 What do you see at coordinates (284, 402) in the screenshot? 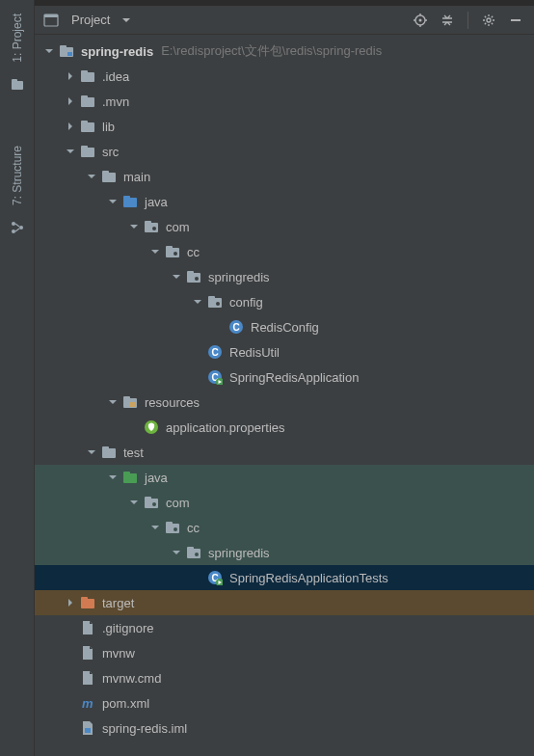
I see `tree-node-resources: resources` at bounding box center [284, 402].